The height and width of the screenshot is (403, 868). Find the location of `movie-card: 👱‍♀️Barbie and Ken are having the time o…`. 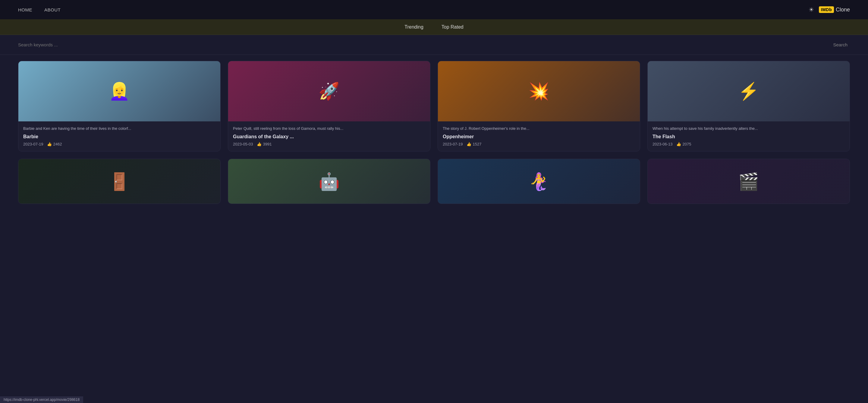

movie-card: 👱‍♀️Barbie and Ken are having the time o… is located at coordinates (119, 106).